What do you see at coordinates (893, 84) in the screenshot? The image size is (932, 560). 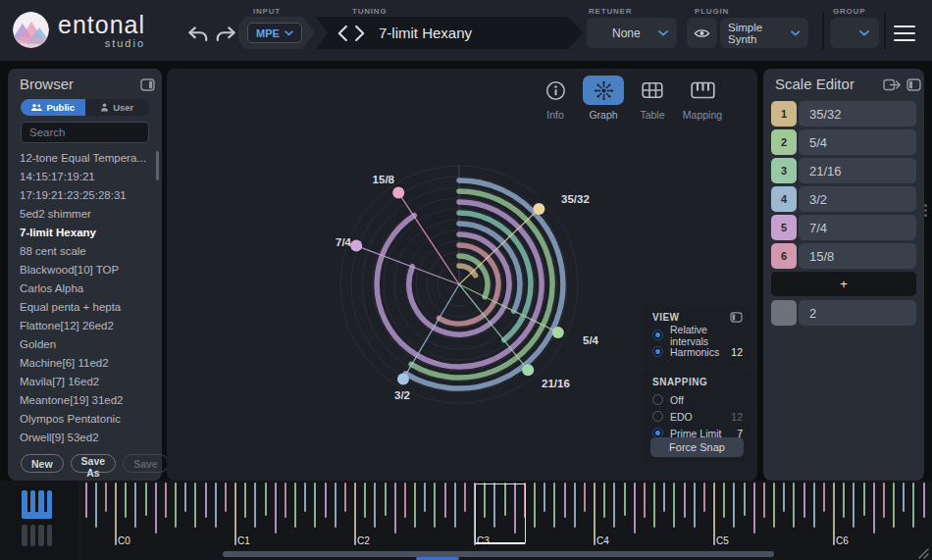 I see `export-scale-icon` at bounding box center [893, 84].